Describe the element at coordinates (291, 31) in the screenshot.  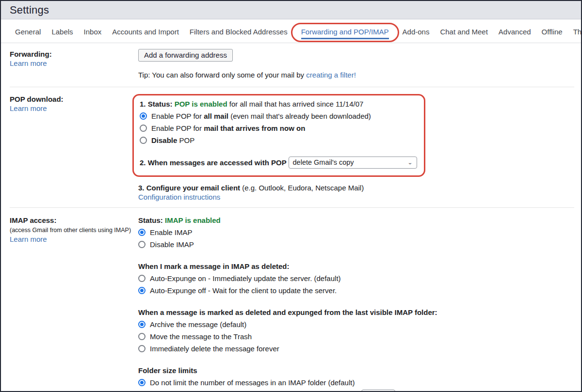
I see `settings-tabbar: General Labels Inbox Accounts and Import…` at that location.